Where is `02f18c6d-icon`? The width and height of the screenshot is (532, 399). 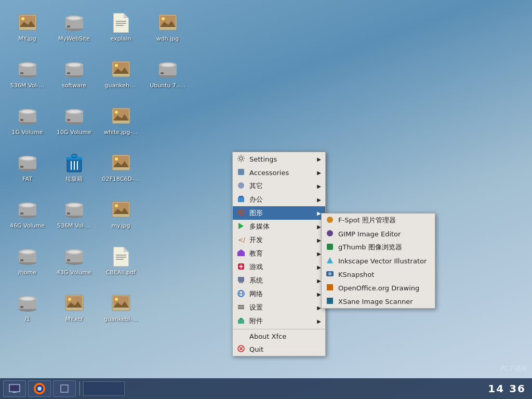 02f18c6d-icon is located at coordinates (121, 163).